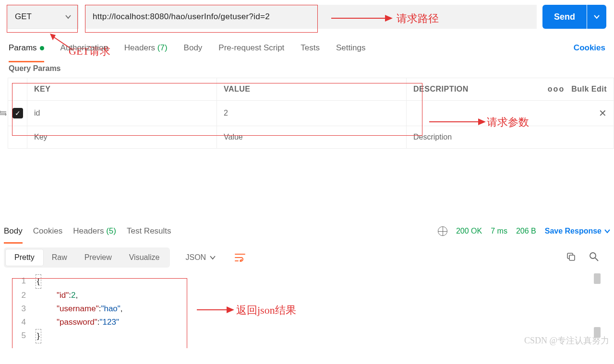 The image size is (614, 364). What do you see at coordinates (307, 67) in the screenshot?
I see `query-params-label: Query Params` at bounding box center [307, 67].